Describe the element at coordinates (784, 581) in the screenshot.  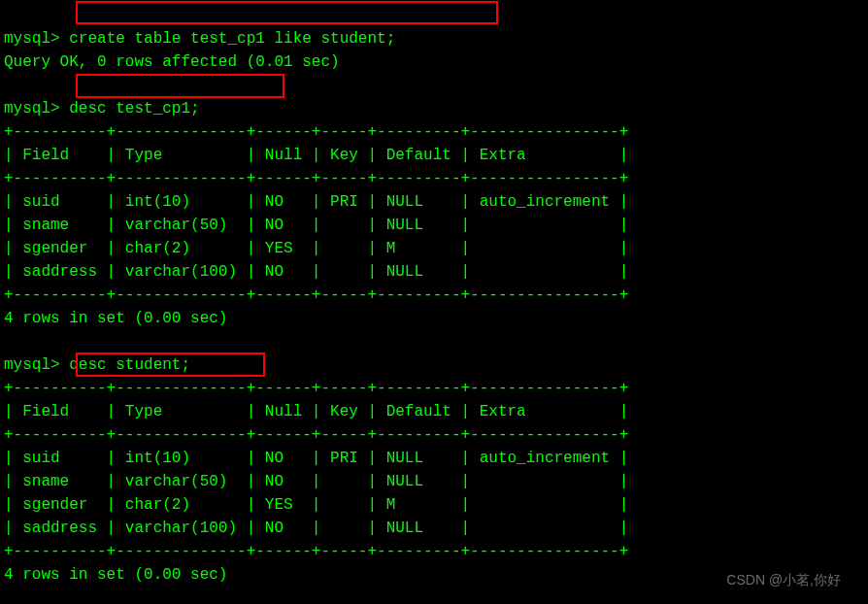
I see `watermark-text: CSDN @小茗,你好` at that location.